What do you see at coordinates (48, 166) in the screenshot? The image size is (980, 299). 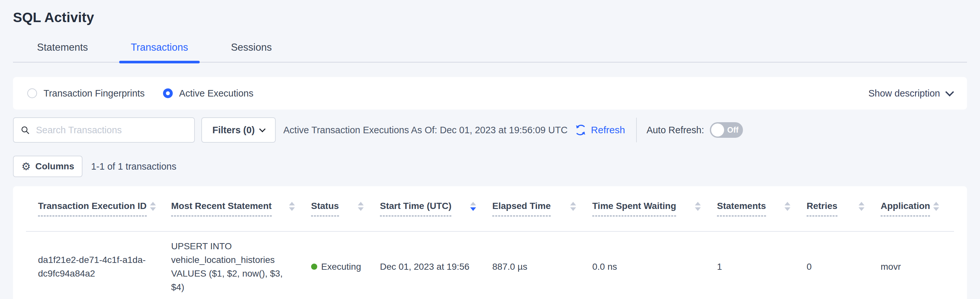 I see `columns-button: ⚙ Columns` at bounding box center [48, 166].